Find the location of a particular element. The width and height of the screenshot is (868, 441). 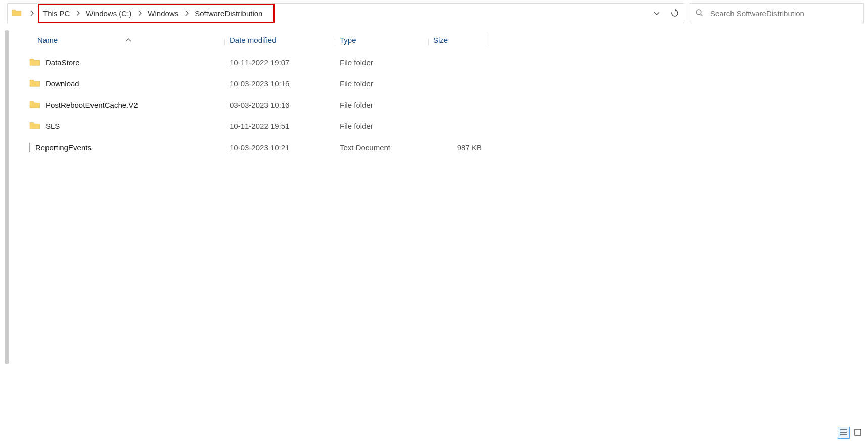

breadcrumb-segment: Windows is located at coordinates (163, 13).